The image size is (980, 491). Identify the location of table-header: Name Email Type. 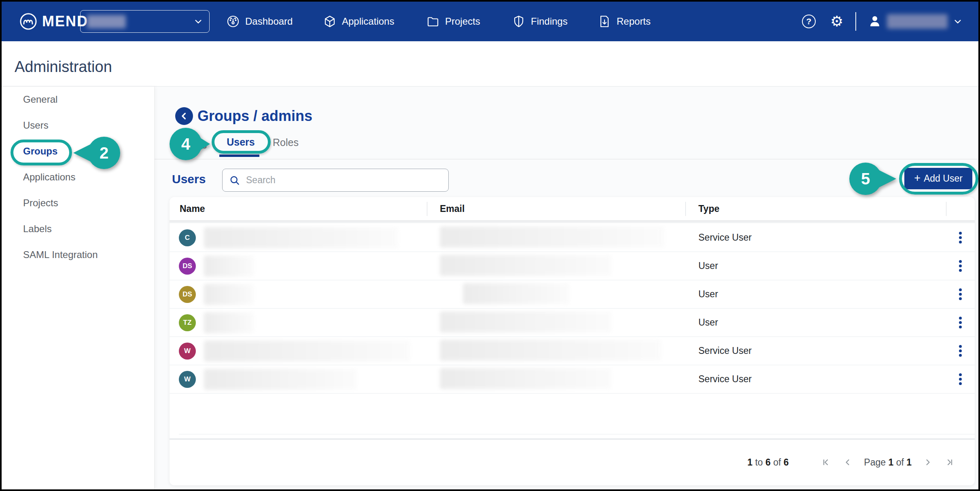
(572, 209).